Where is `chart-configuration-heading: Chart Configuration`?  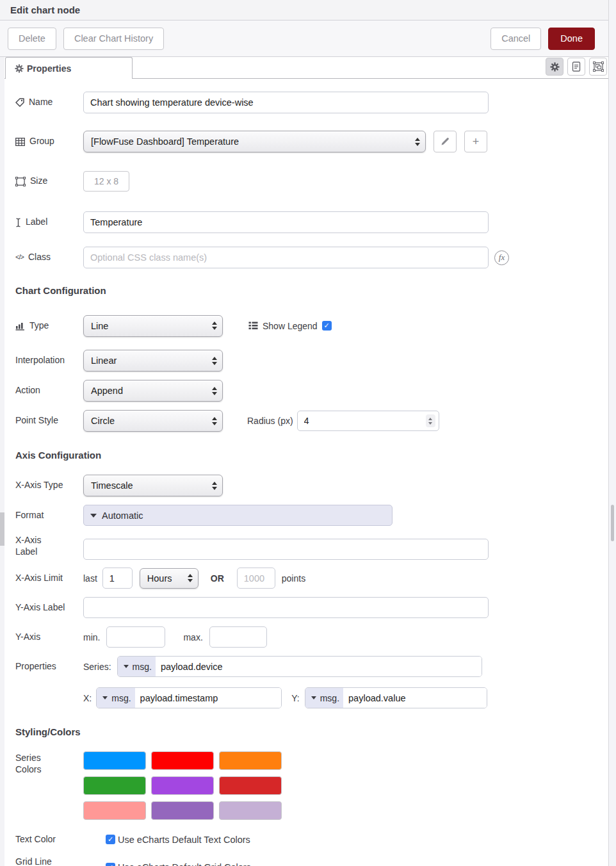
chart-configuration-heading: Chart Configuration is located at coordinates (308, 291).